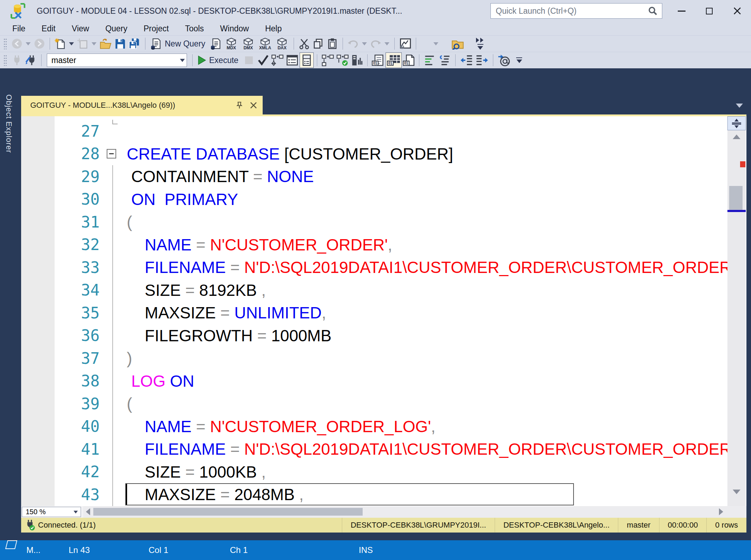 This screenshot has width=751, height=560. What do you see at coordinates (248, 44) in the screenshot?
I see `new-dmx-query-button: DMX` at bounding box center [248, 44].